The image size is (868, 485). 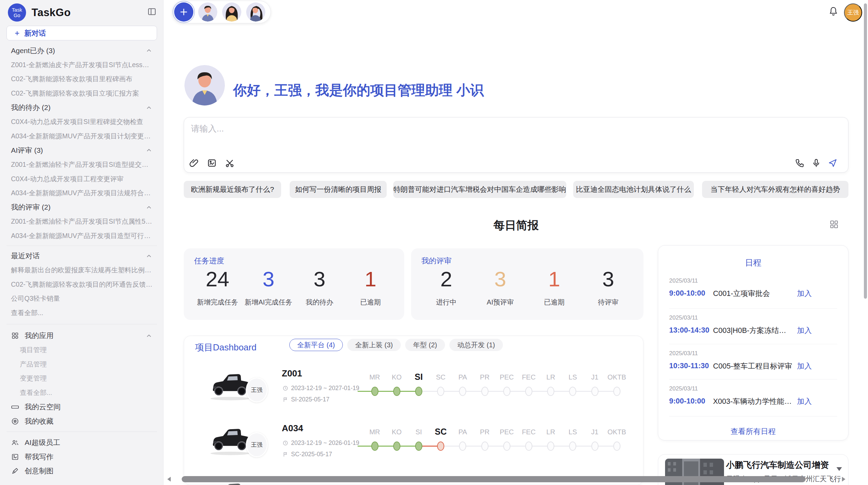 I want to click on suggestion-chip: 当下年轻人对汽车外观有怎样的喜好趋势, so click(x=775, y=189).